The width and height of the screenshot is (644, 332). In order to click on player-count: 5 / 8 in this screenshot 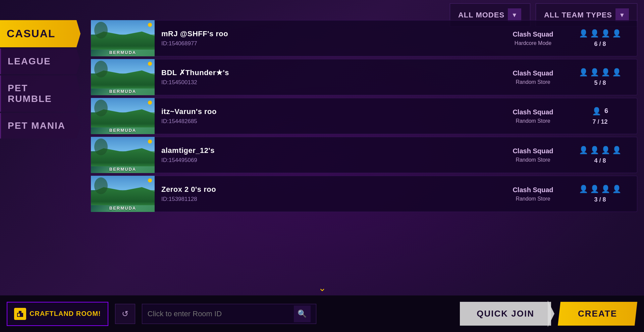, I will do `click(600, 83)`.